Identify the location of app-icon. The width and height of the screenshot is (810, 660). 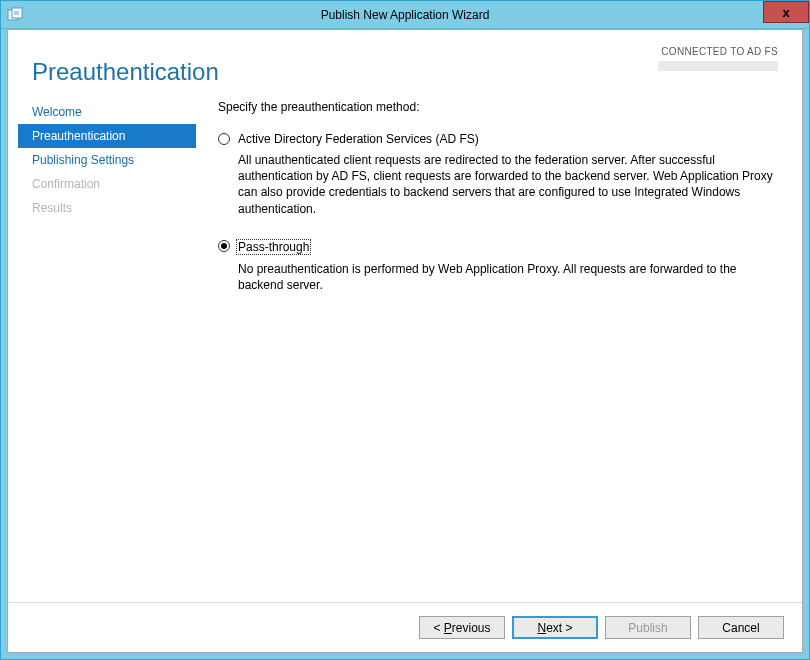
(15, 15).